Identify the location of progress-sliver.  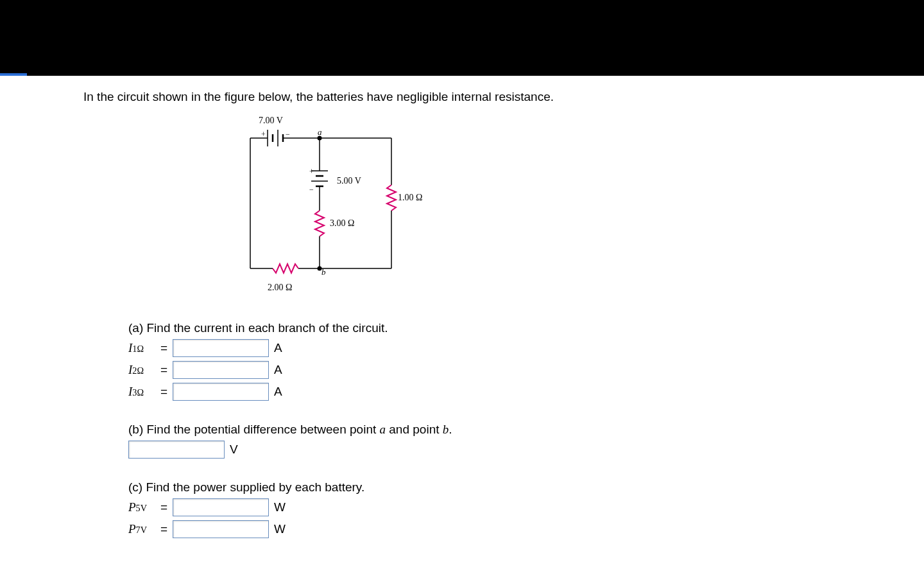
(13, 74).